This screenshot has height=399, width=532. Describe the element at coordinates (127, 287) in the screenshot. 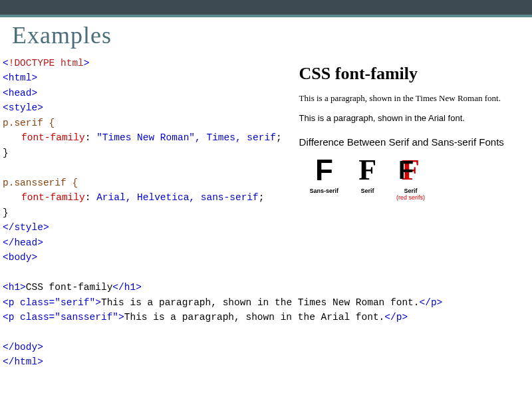

I see `tag-h1-close: </h1>` at that location.